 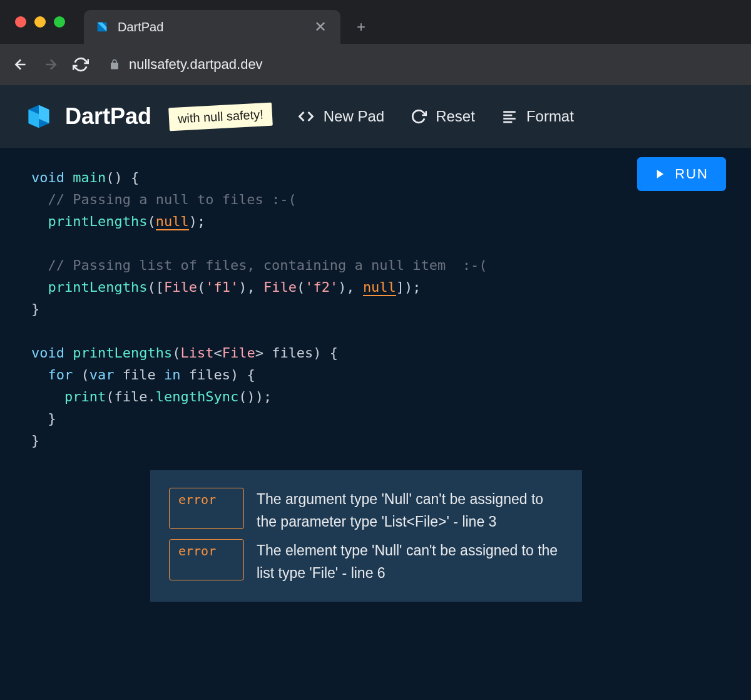 What do you see at coordinates (366, 562) in the screenshot?
I see `error-row: error The element type 'Null' can't be a…` at bounding box center [366, 562].